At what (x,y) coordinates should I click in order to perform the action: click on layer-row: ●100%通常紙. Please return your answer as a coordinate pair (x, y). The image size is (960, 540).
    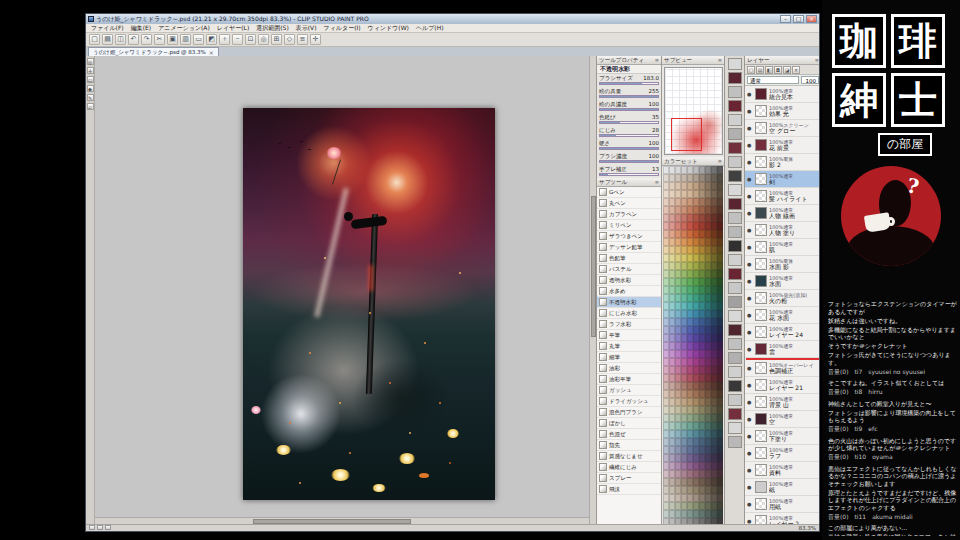
    Looking at the image, I should click on (782, 488).